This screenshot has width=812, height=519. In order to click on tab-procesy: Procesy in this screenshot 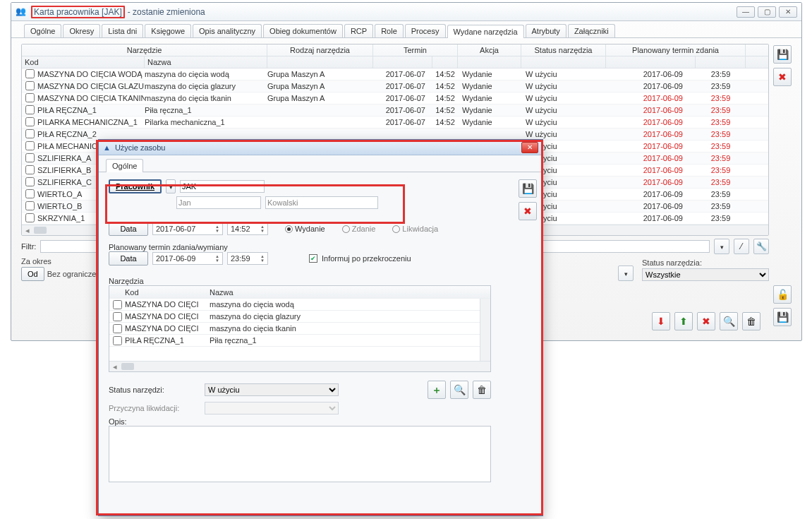, I will do `click(425, 31)`.